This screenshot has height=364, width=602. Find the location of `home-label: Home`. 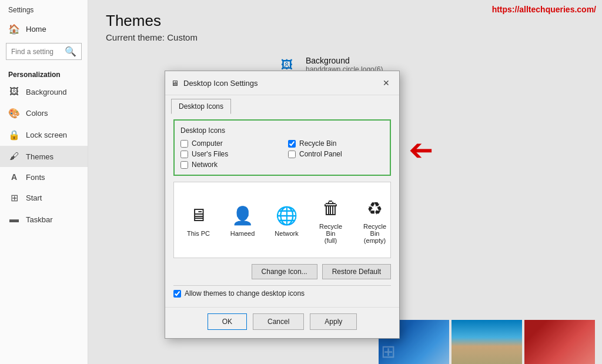

home-label: Home is located at coordinates (36, 29).